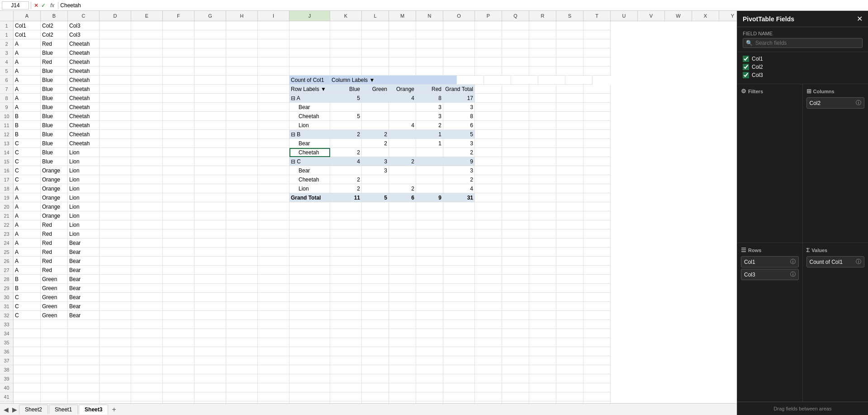  What do you see at coordinates (543, 116) in the screenshot?
I see `cell-r10` at bounding box center [543, 116].